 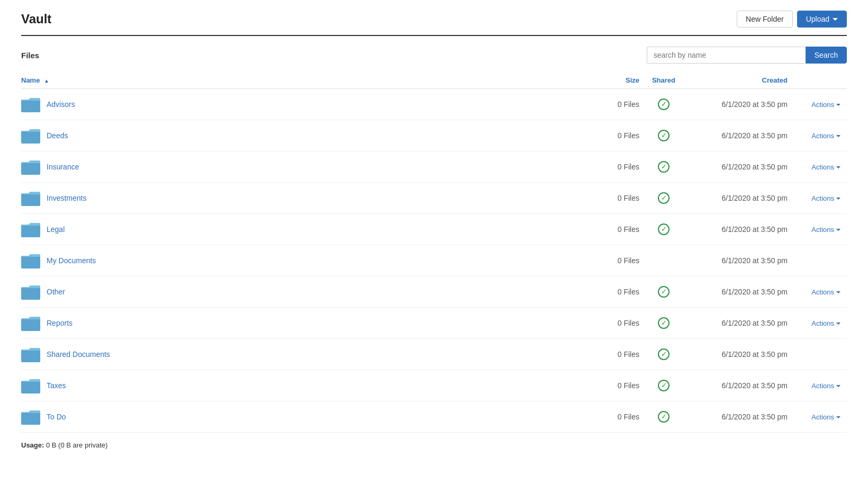 What do you see at coordinates (71, 261) in the screenshot?
I see `folder-name: My Documents` at bounding box center [71, 261].